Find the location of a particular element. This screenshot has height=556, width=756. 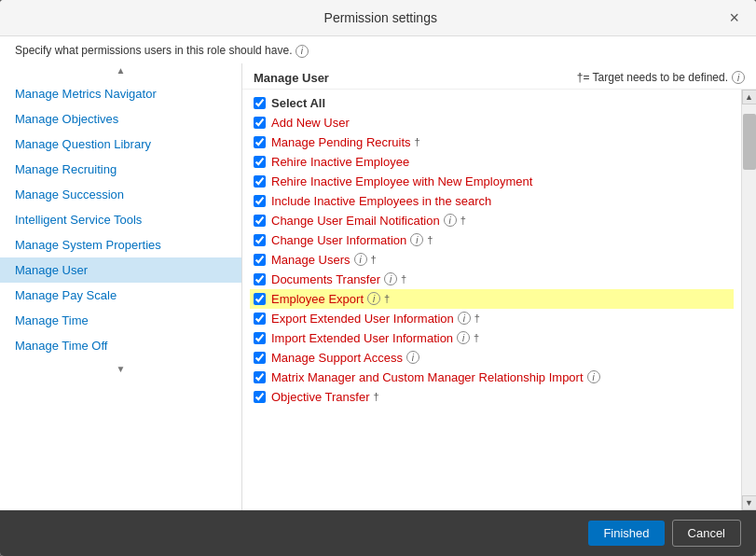

scroll-track is located at coordinates (749, 300).